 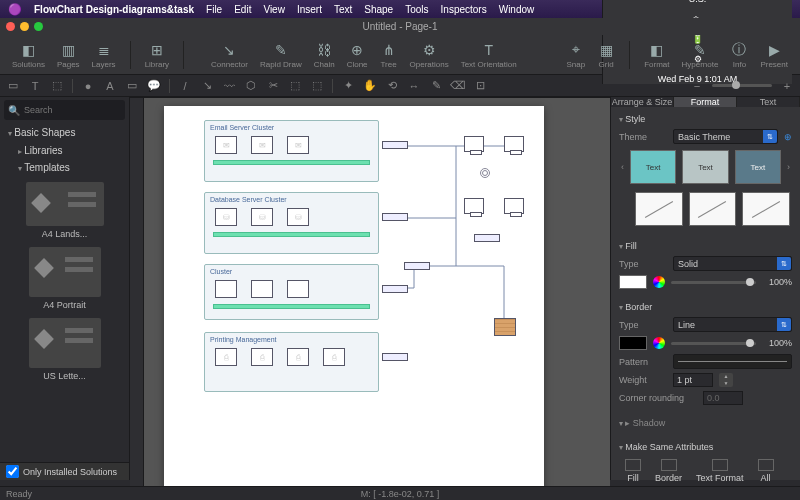 I want to click on menu-inspectors: Inspectors, so click(x=464, y=10).